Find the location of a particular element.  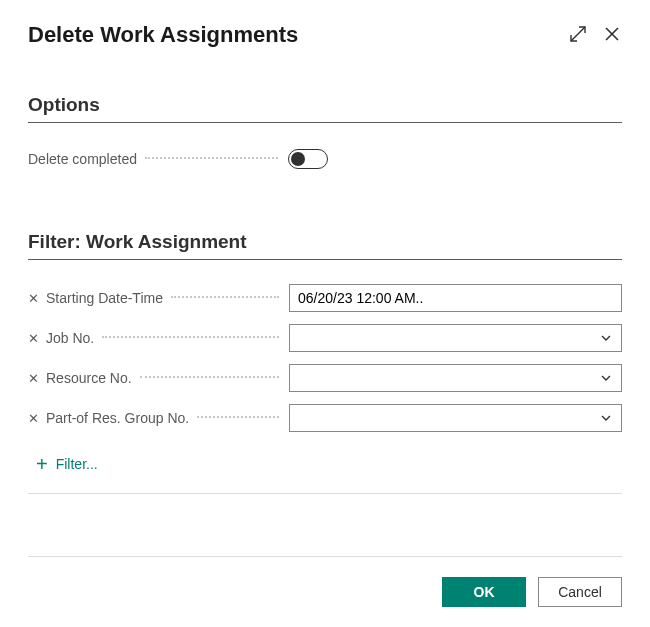

resource-no-dropdown is located at coordinates (456, 378).